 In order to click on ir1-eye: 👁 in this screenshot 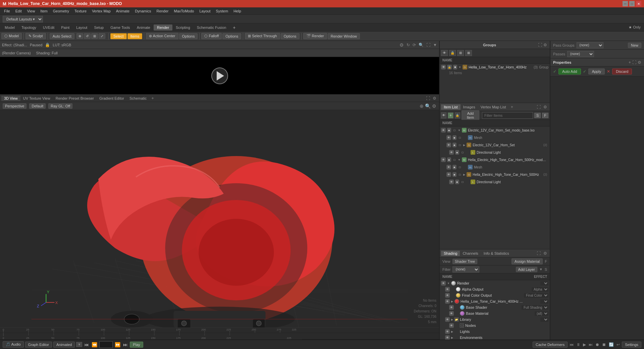, I will do `click(443, 130)`.